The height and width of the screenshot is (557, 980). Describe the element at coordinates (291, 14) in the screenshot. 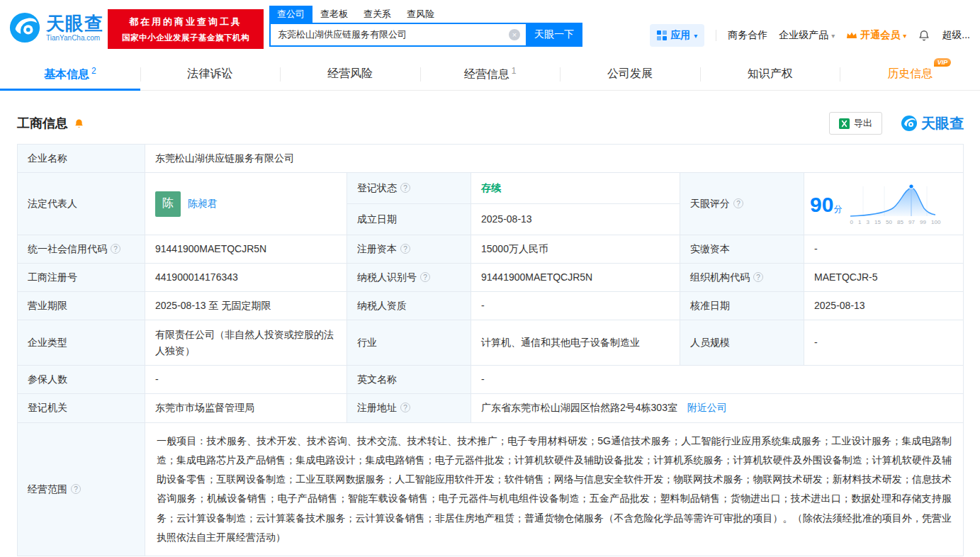

I see `search-tab-company: 查公司` at that location.